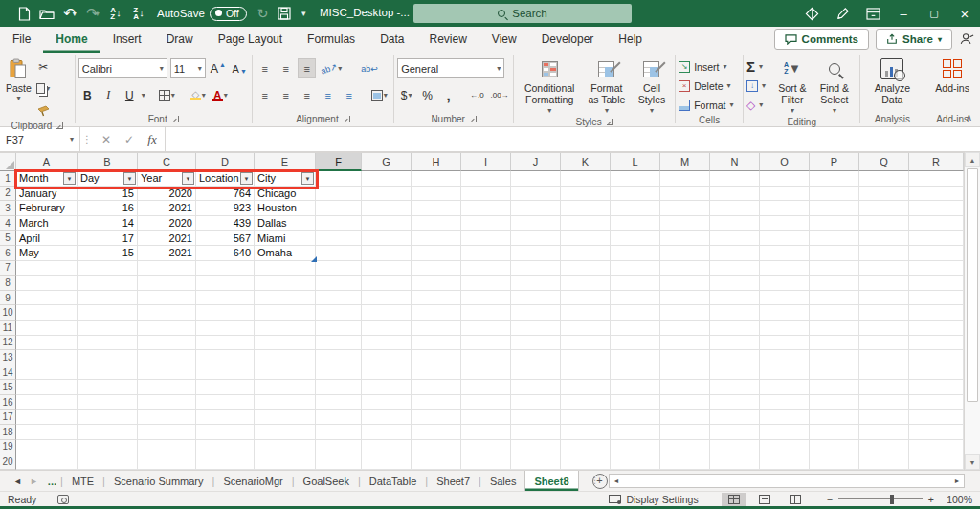 Image resolution: width=980 pixels, height=509 pixels. What do you see at coordinates (167, 373) in the screenshot?
I see `cell-c14` at bounding box center [167, 373].